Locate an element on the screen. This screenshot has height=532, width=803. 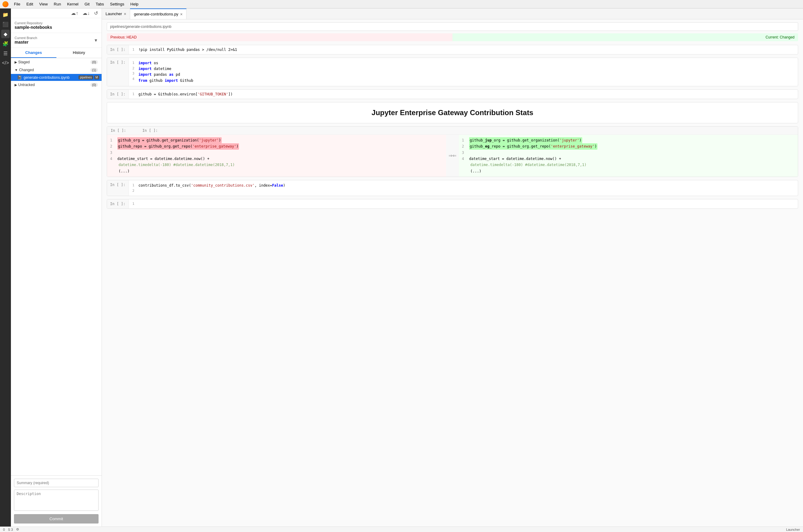
file-modified-badge: M is located at coordinates (97, 77).